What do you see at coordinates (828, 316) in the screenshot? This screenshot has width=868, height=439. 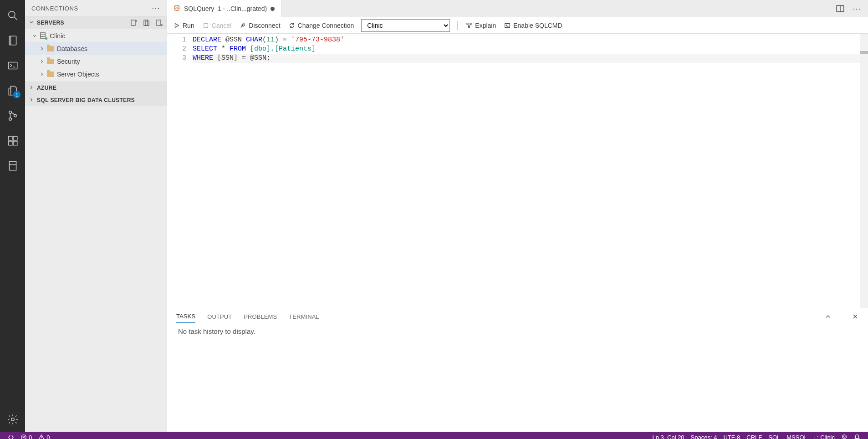 I see `panel-chevron-up-icon` at bounding box center [828, 316].